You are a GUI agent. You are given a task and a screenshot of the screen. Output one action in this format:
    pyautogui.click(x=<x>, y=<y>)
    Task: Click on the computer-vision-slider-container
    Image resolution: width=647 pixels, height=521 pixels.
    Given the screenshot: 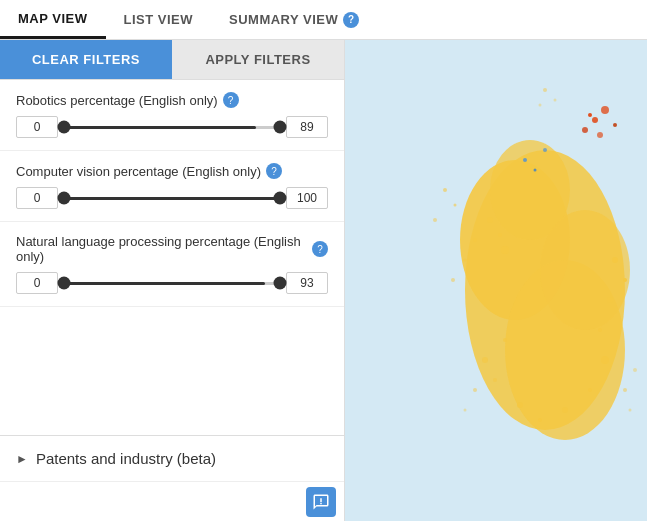 What is the action you would take?
    pyautogui.click(x=172, y=198)
    